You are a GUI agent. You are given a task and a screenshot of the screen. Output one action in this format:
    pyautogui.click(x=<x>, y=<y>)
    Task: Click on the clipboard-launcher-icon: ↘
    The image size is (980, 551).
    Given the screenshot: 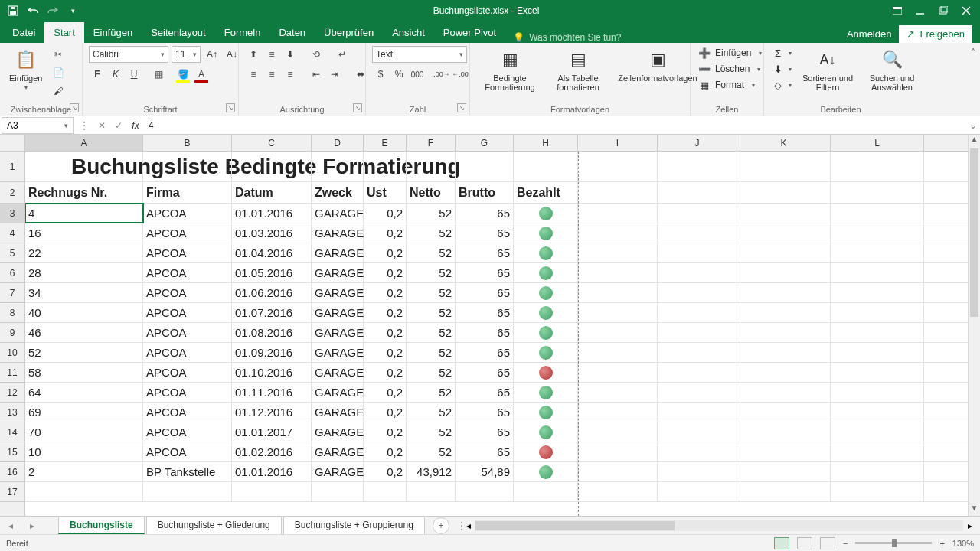 What is the action you would take?
    pyautogui.click(x=74, y=108)
    